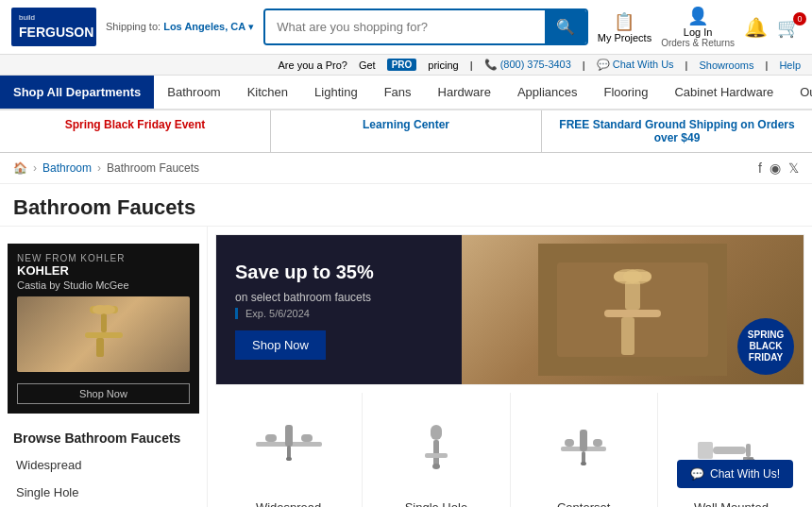 Image resolution: width=812 pixels, height=507 pixels. Describe the element at coordinates (336, 93) in the screenshot. I see `nav-lighting: Lighting` at that location.